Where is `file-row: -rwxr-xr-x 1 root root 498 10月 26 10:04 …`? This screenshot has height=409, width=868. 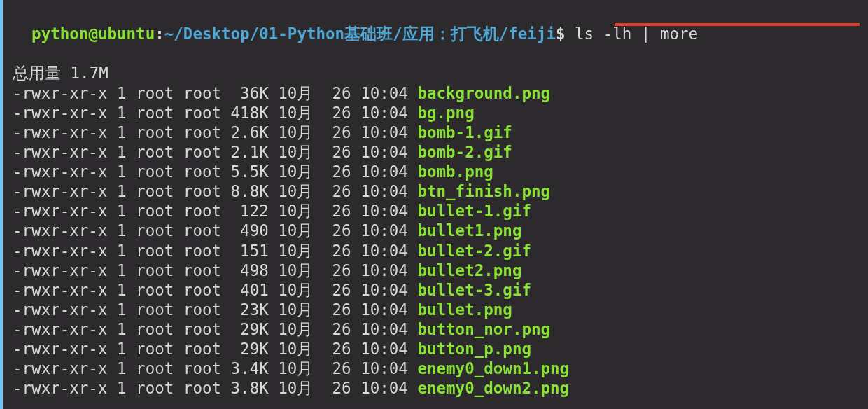 file-row: -rwxr-xr-x 1 root root 498 10月 26 10:04 … is located at coordinates (438, 270).